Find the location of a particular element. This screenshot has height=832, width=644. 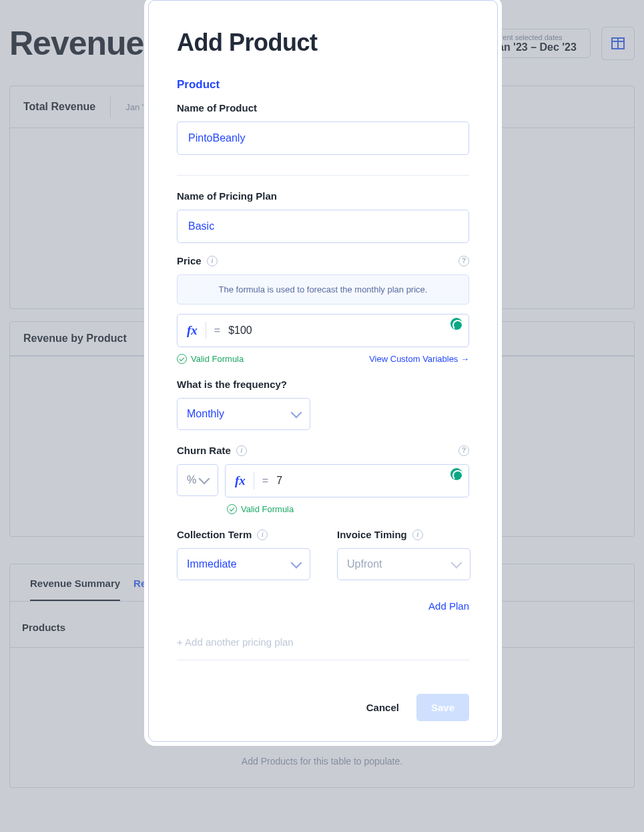

cancel-button: Cancel is located at coordinates (383, 708).